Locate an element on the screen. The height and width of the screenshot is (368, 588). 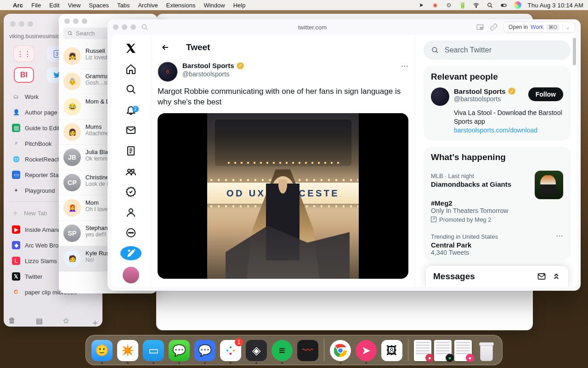
nav-notifications: 2 is located at coordinates (131, 110).